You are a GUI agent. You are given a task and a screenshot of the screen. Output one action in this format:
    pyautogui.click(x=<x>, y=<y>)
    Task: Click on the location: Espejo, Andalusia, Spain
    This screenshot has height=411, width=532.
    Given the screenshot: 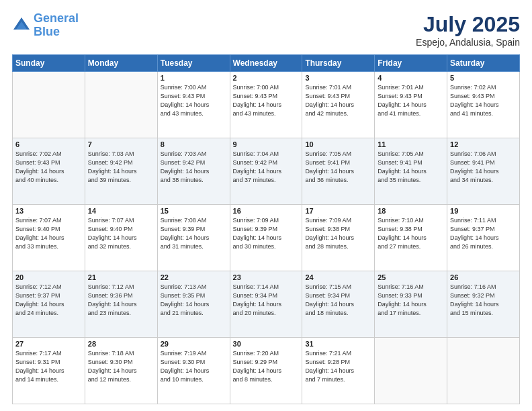 What is the action you would take?
    pyautogui.click(x=468, y=42)
    